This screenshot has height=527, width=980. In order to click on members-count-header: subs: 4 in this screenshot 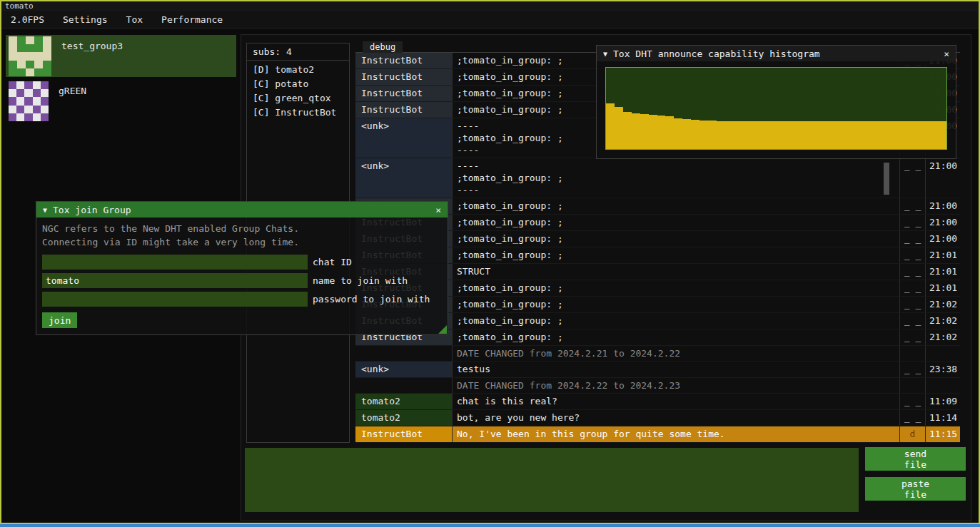, I will do `click(298, 52)`.